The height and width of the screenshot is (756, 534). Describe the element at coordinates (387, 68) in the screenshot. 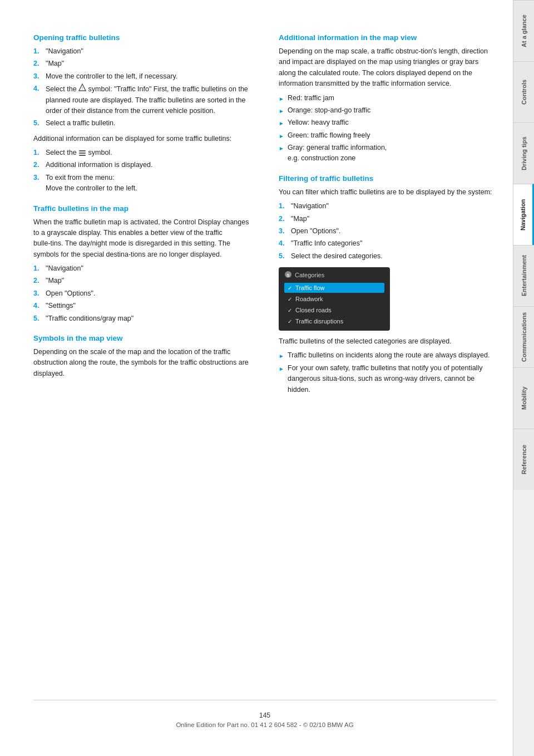

I see `additional-info-map-text: Depending on the map scale, a traffic ob…` at that location.